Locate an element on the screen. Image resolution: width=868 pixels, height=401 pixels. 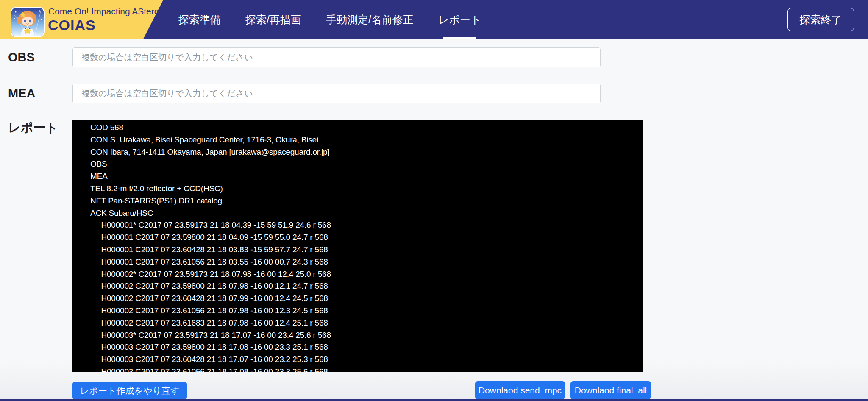
download-send-mpc-button: Downlaod send_mpc is located at coordinates (520, 390).